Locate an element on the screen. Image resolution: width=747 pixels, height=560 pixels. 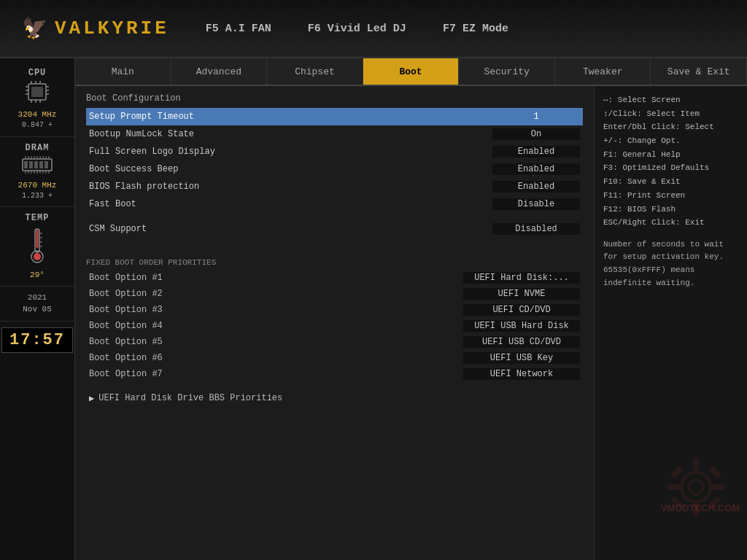
dram-label: DRAM is located at coordinates (38, 148).